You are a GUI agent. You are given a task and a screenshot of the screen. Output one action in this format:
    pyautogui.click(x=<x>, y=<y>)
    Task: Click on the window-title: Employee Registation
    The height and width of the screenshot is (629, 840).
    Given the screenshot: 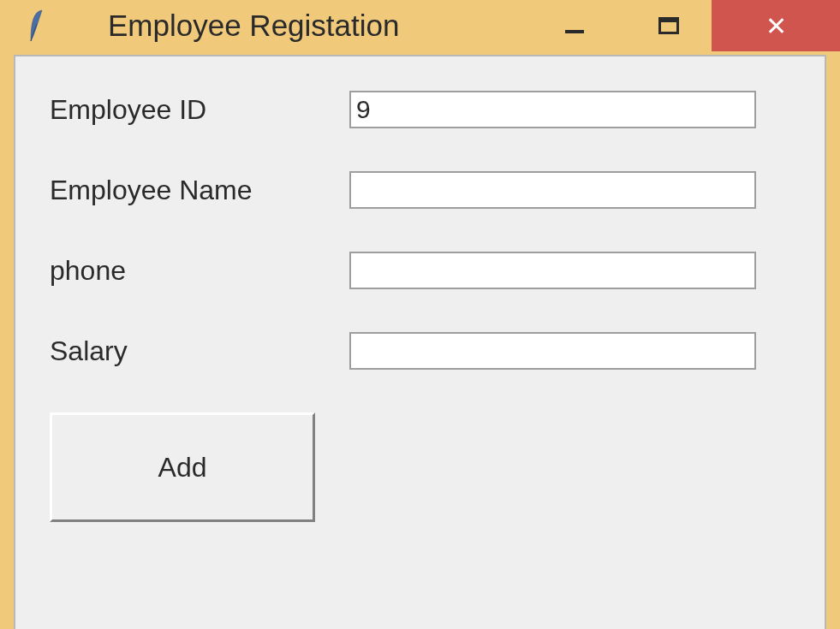 What is the action you would take?
    pyautogui.click(x=253, y=26)
    